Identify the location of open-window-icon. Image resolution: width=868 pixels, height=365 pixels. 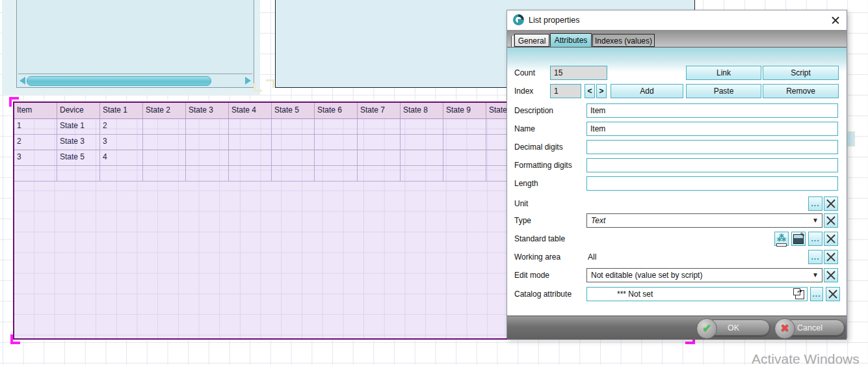
(800, 295).